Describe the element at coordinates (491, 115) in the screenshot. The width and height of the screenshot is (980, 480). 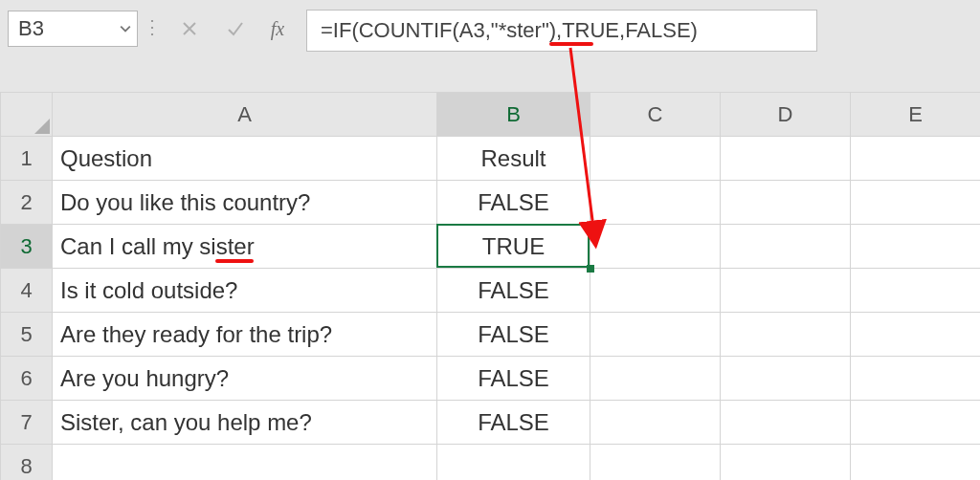
I see `column-header-row: A B C D E` at that location.